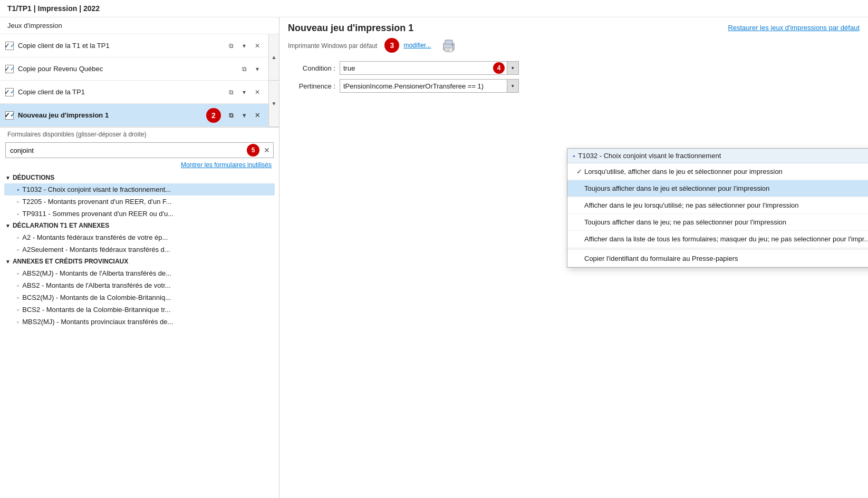  I want to click on right-panel-fields: Condition : true 4 ▾ Pertinence : tPensi…, so click(574, 77).